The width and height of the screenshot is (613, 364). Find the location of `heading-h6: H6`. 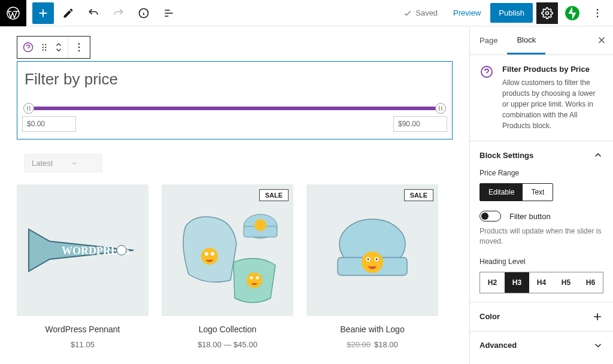

heading-h6: H6 is located at coordinates (590, 283).